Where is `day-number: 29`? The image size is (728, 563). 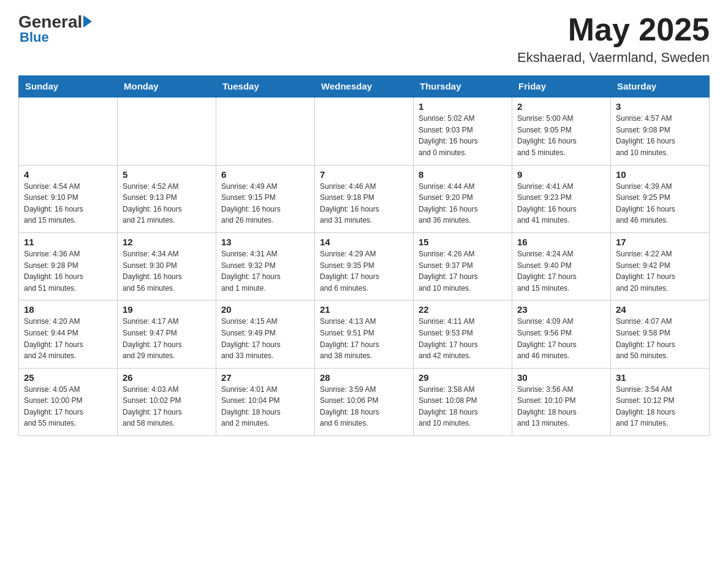 day-number: 29 is located at coordinates (463, 378).